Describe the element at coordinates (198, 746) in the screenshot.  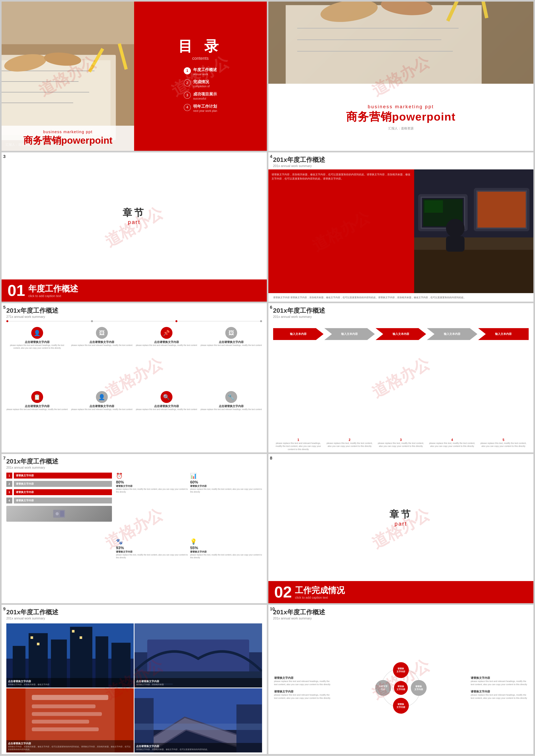
I see `photo-text-cn-4: 点击请替换文字内容` at that location.